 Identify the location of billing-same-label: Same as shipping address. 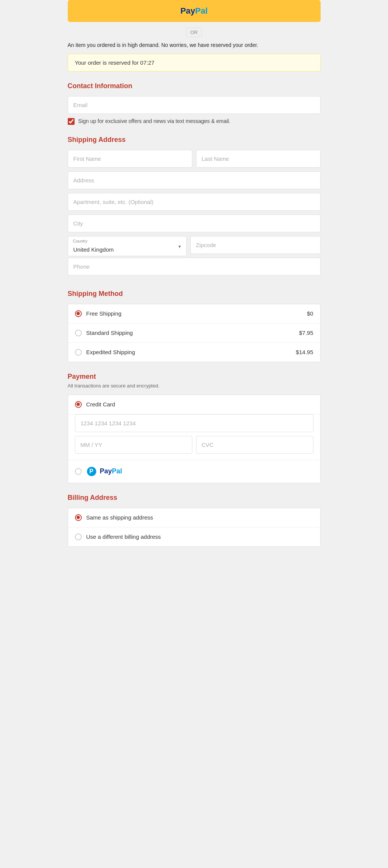
(120, 518).